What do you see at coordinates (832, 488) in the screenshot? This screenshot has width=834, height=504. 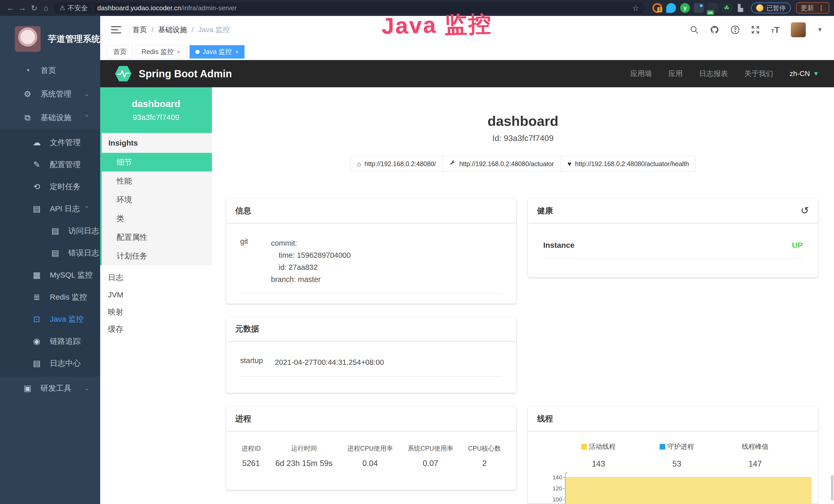 I see `page-scrollbar` at bounding box center [832, 488].